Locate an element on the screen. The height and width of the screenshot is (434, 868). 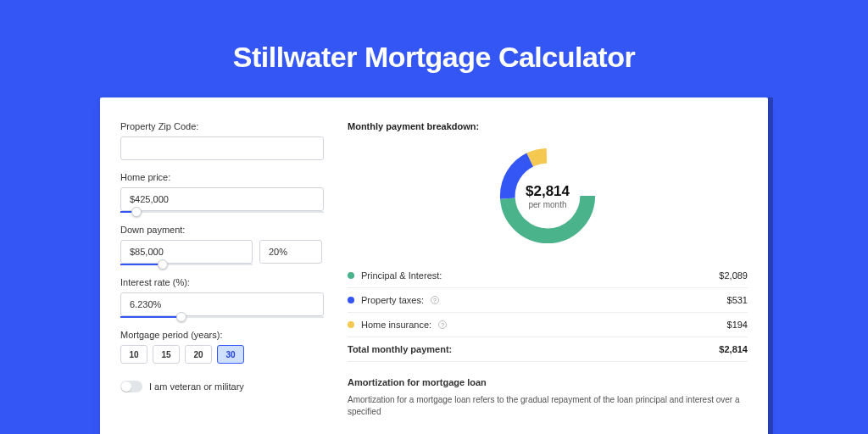
breakdown-value: $194 is located at coordinates (737, 325).